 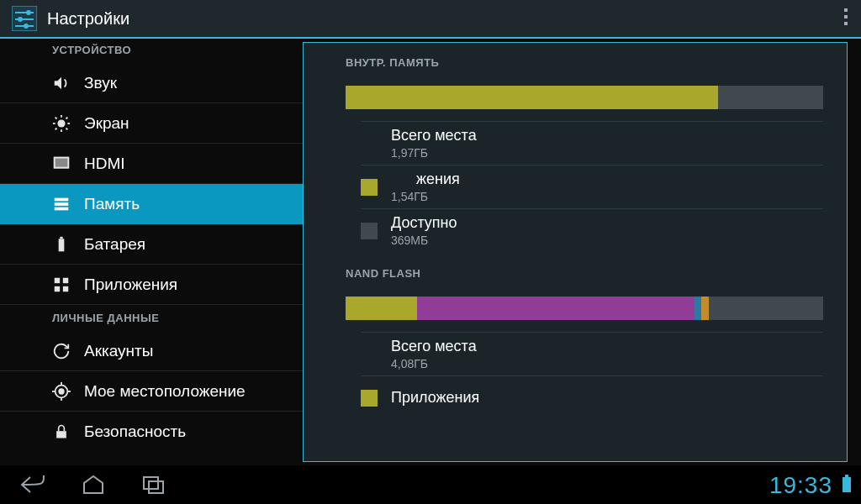 What do you see at coordinates (24, 18) in the screenshot?
I see `settings-slider-icon` at bounding box center [24, 18].